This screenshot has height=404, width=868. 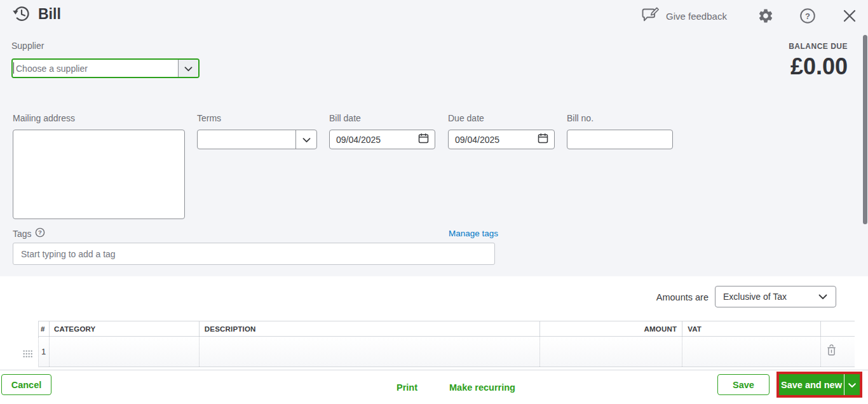 What do you see at coordinates (40, 234) in the screenshot?
I see `tags-help-icon: ?` at bounding box center [40, 234].